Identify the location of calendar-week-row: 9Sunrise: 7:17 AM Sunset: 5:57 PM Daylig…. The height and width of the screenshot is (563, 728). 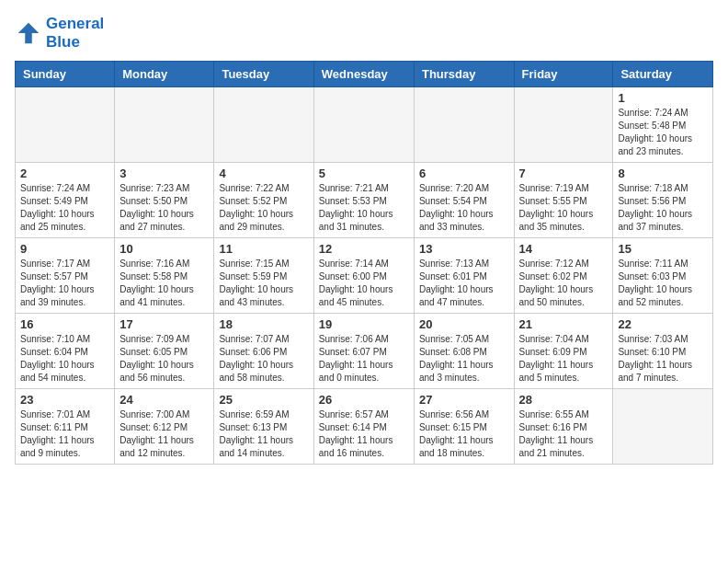
(364, 276).